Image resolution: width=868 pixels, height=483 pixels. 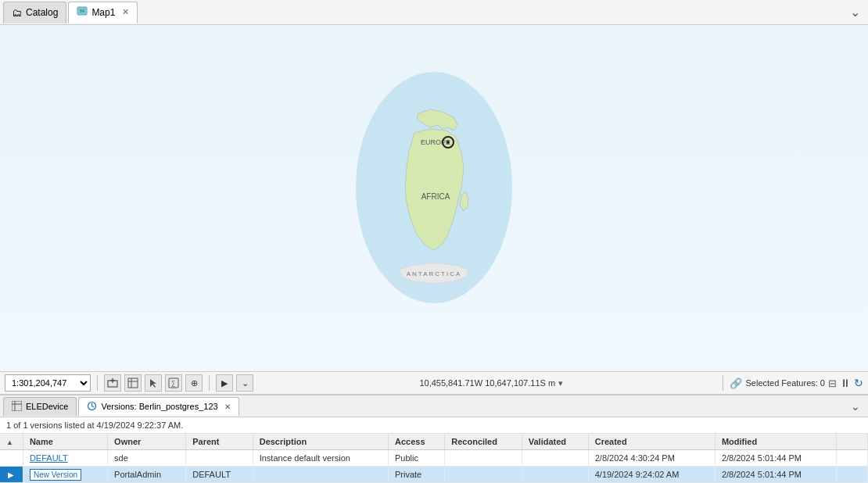 I want to click on row-access: Public, so click(x=416, y=458).